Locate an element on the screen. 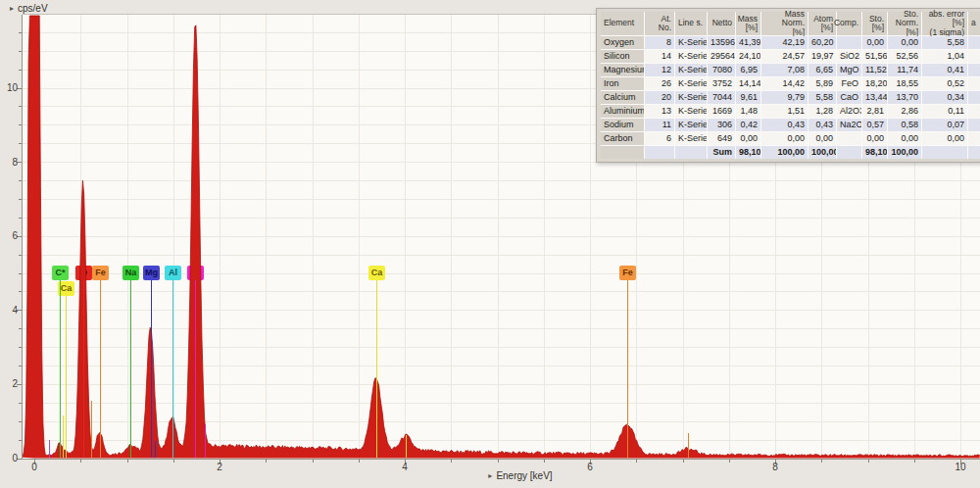 Image resolution: width=980 pixels, height=488 pixels. table-cell: 2,81 is located at coordinates (874, 112).